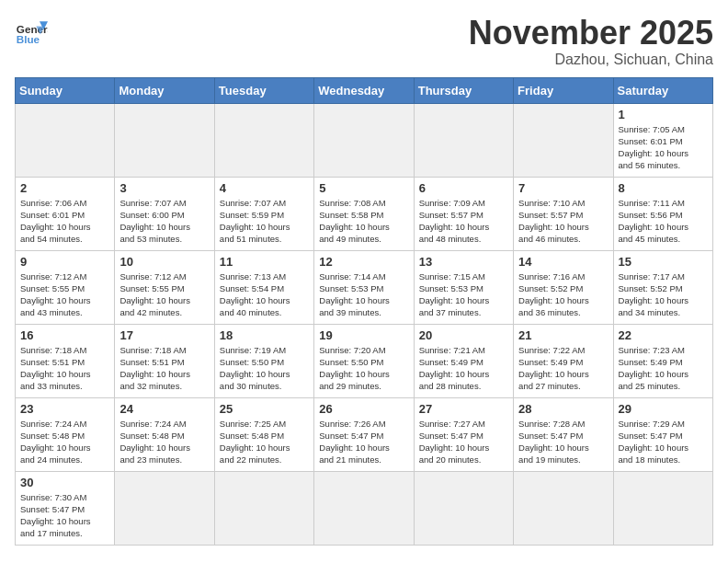 The height and width of the screenshot is (563, 728). Describe the element at coordinates (265, 368) in the screenshot. I see `day-info: Sunrise: 7:19 AM Sunset: 5:50 PM Dayligh…` at that location.